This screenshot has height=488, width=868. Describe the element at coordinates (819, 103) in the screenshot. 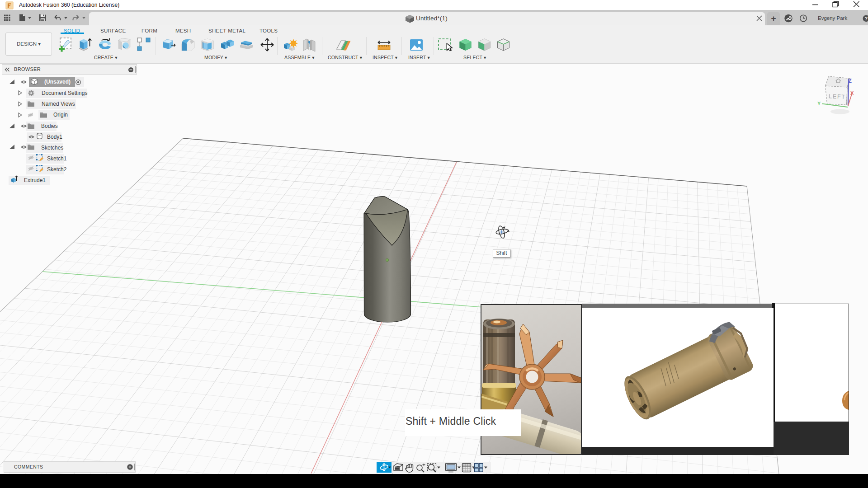

I see `svg-text: Y` at that location.